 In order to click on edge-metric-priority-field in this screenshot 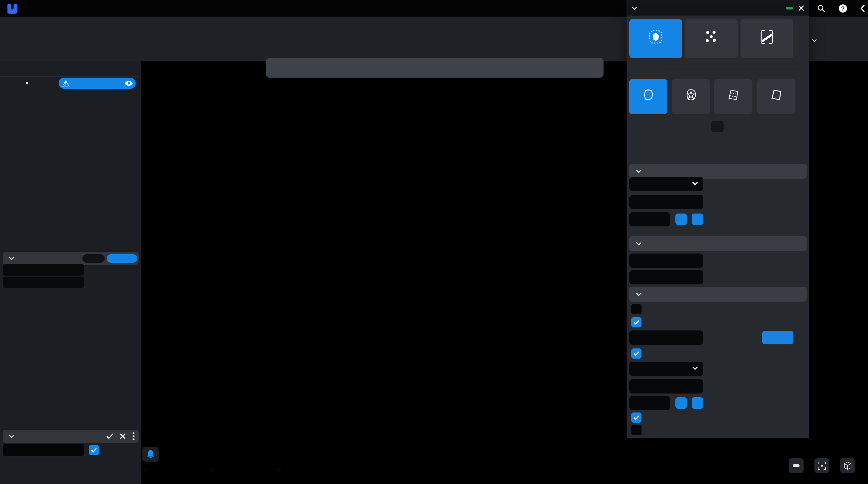, I will do `click(666, 386)`.